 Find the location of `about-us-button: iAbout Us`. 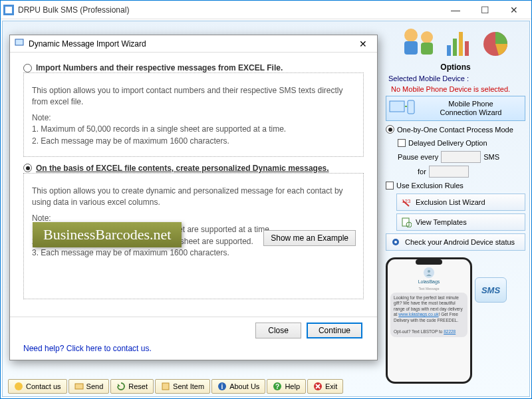

about-us-button: iAbout Us is located at coordinates (238, 386).